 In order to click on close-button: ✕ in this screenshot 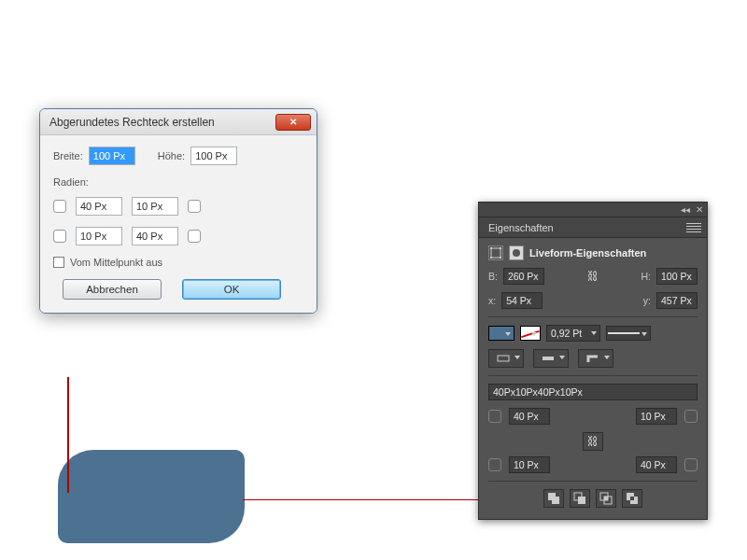, I will do `click(293, 122)`.